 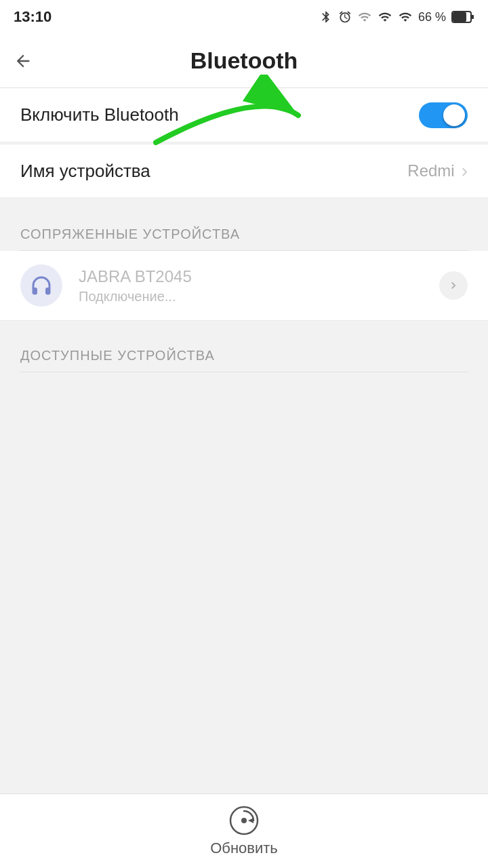 What do you see at coordinates (453, 285) in the screenshot?
I see `device-detail-button` at bounding box center [453, 285].